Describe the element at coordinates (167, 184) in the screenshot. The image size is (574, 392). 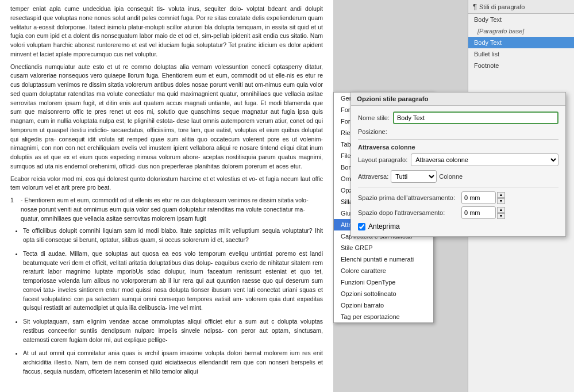
I see `doc-paragraph-3: Ecabor reicia volor mod mi, eos qui dolo…` at that location.